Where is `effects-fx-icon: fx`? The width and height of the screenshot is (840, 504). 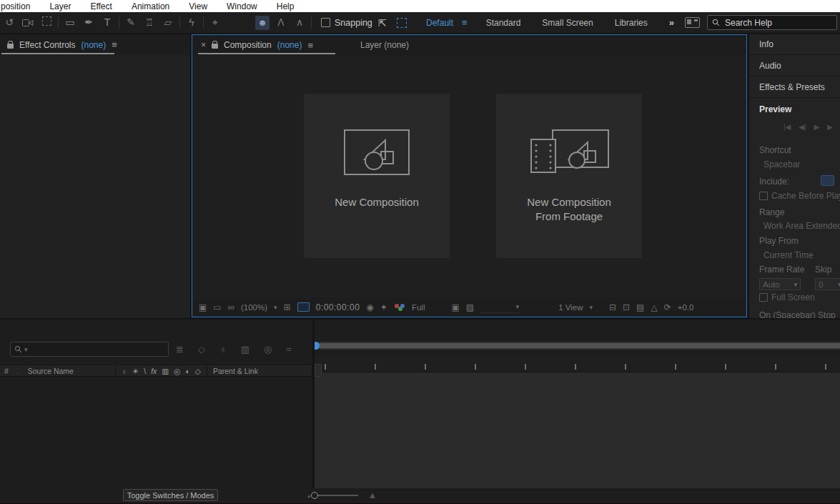
effects-fx-icon: fx is located at coordinates (154, 371).